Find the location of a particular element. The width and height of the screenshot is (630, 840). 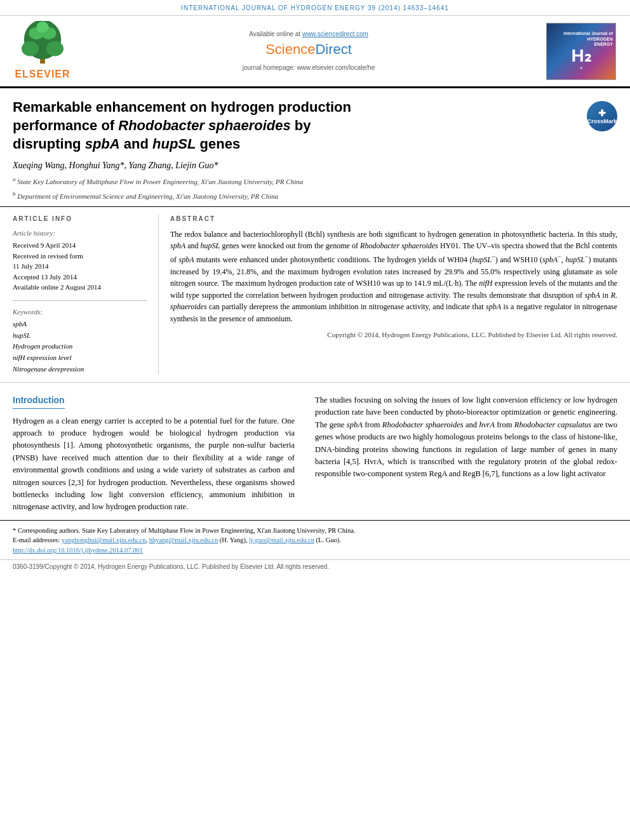

elsevier-tree-icon is located at coordinates (43, 43).